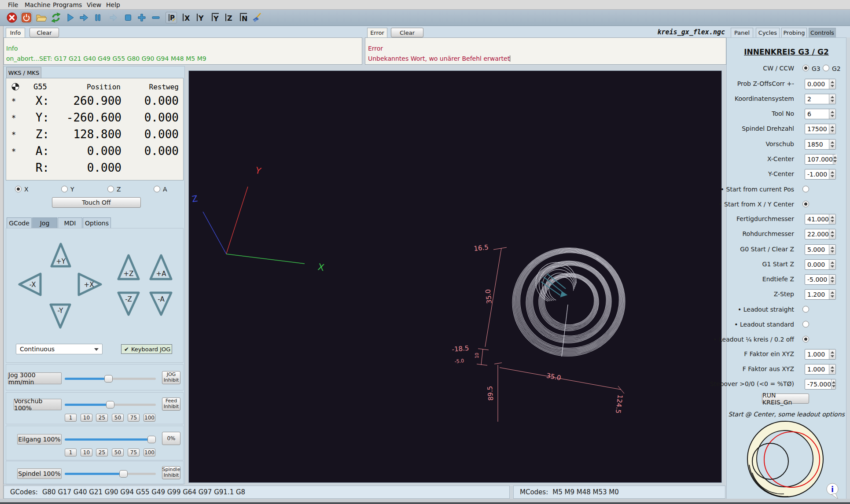  I want to click on rapid-step-75: 75, so click(134, 452).